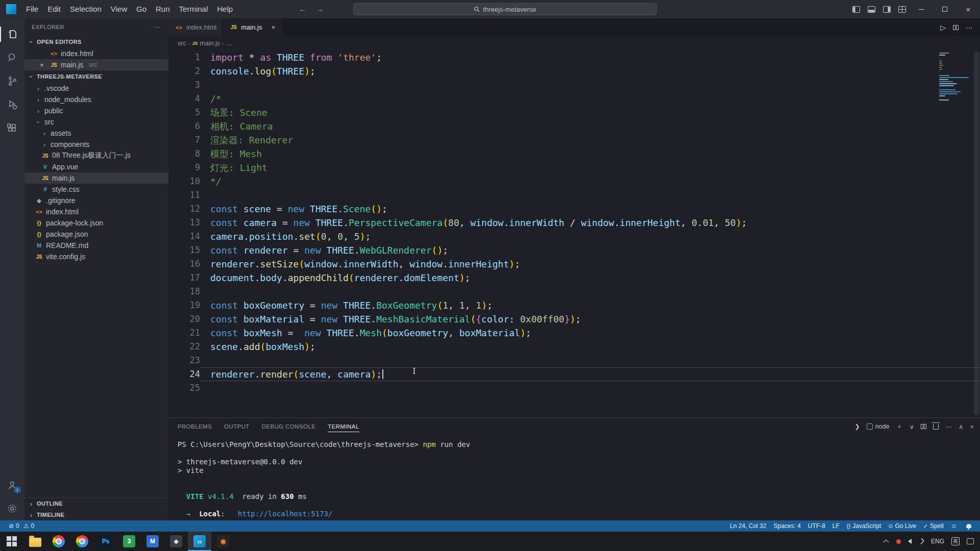  Describe the element at coordinates (96, 234) in the screenshot. I see `tree-item-package.json: {}package.json` at that location.